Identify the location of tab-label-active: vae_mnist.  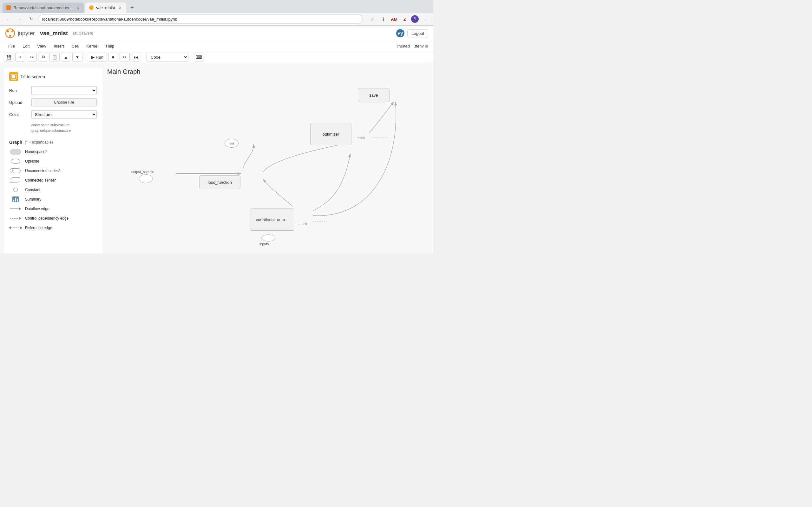
(105, 8).